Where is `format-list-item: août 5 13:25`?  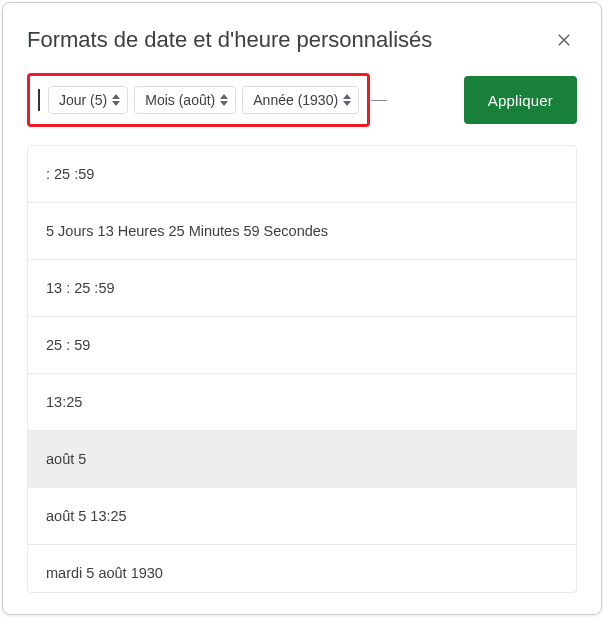 format-list-item: août 5 13:25 is located at coordinates (302, 516).